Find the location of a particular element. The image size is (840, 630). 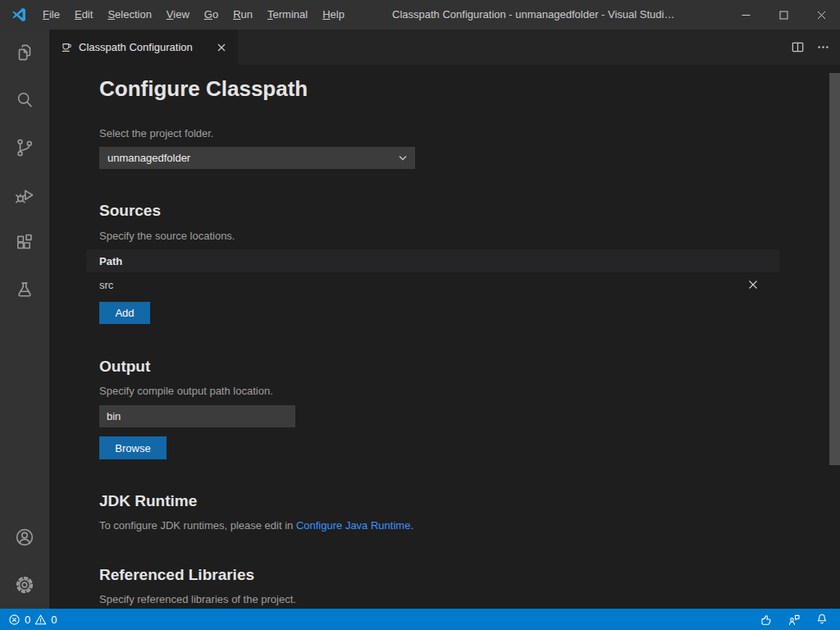

run-debug-button is located at coordinates (25, 195).